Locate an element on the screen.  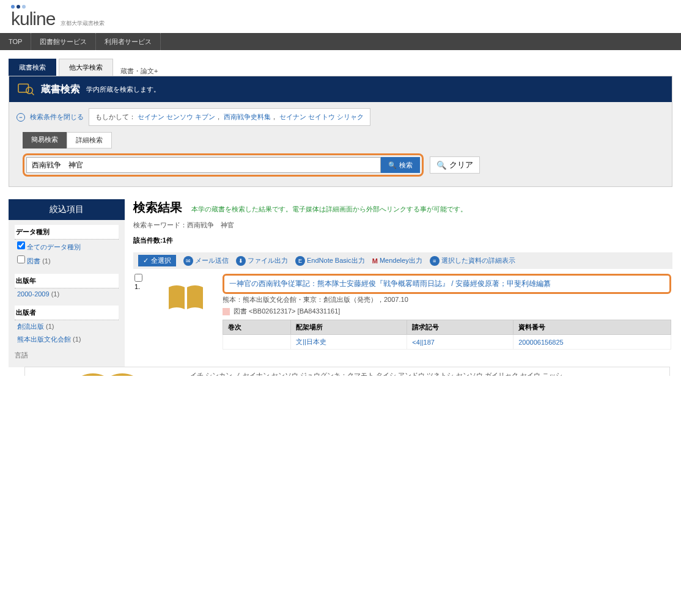
search-panel-title: 蔵書検索 is located at coordinates (61, 89).